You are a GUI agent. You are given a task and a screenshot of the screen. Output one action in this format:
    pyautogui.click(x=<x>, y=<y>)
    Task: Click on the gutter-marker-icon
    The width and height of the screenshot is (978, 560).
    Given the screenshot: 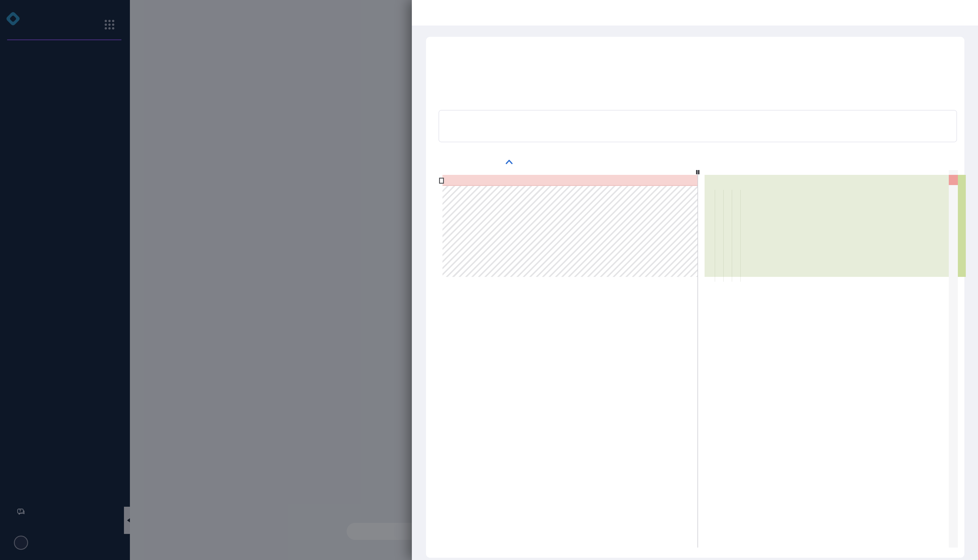 What is the action you would take?
    pyautogui.click(x=441, y=181)
    